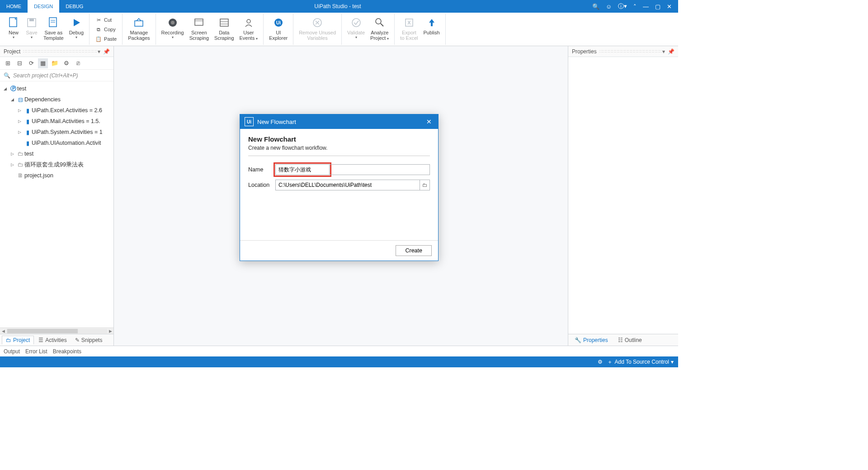 The height and width of the screenshot is (470, 868). Describe the element at coordinates (57, 89) in the screenshot. I see `tree-root: ◢Ⓟtest` at that location.